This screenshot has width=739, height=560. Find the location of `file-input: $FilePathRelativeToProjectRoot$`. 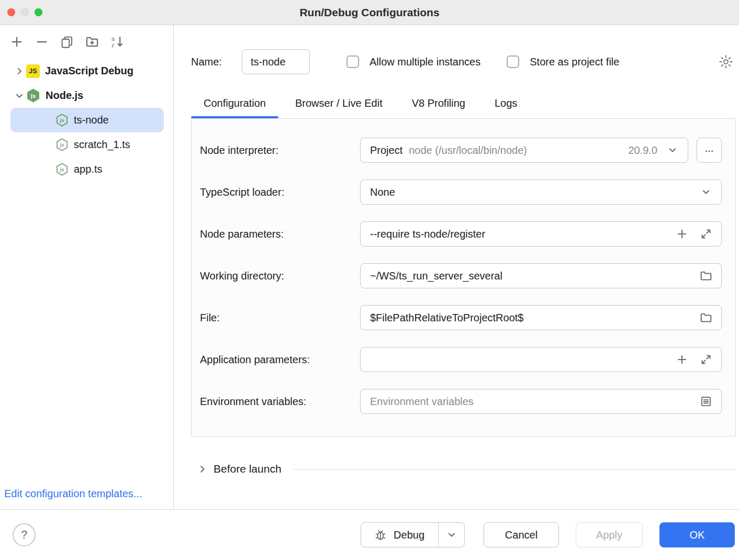

file-input: $FilePathRelativeToProjectRoot$ is located at coordinates (541, 318).